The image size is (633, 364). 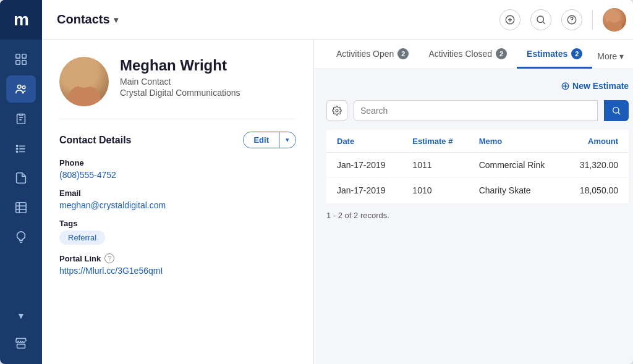 What do you see at coordinates (338, 20) in the screenshot?
I see `topbar: Contacts ▾` at bounding box center [338, 20].